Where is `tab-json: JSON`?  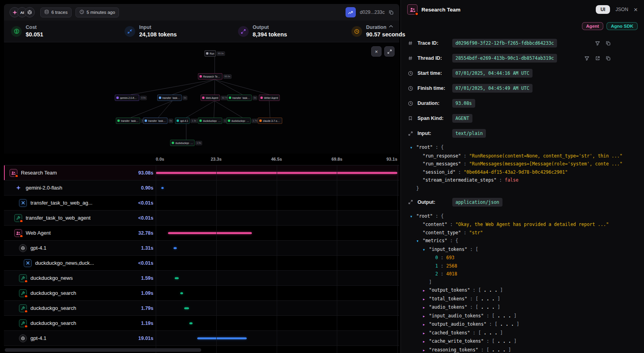
tab-json: JSON is located at coordinates (622, 9).